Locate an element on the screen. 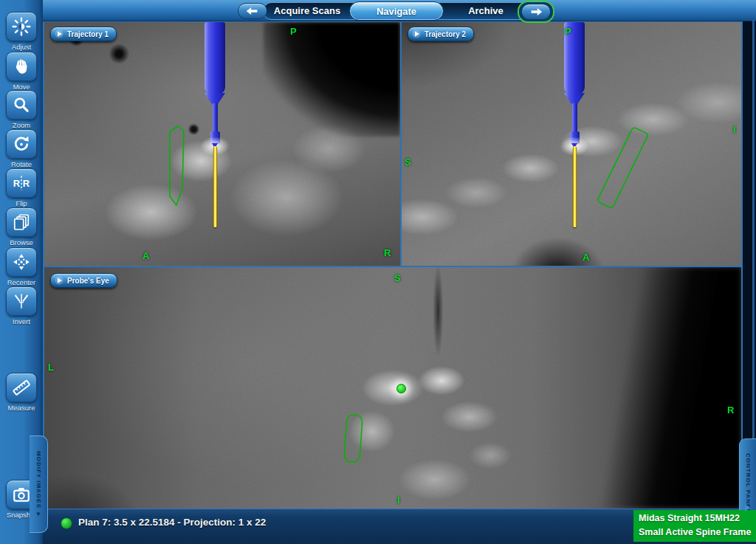  sidebar-item-label: Adjust is located at coordinates (21, 47).